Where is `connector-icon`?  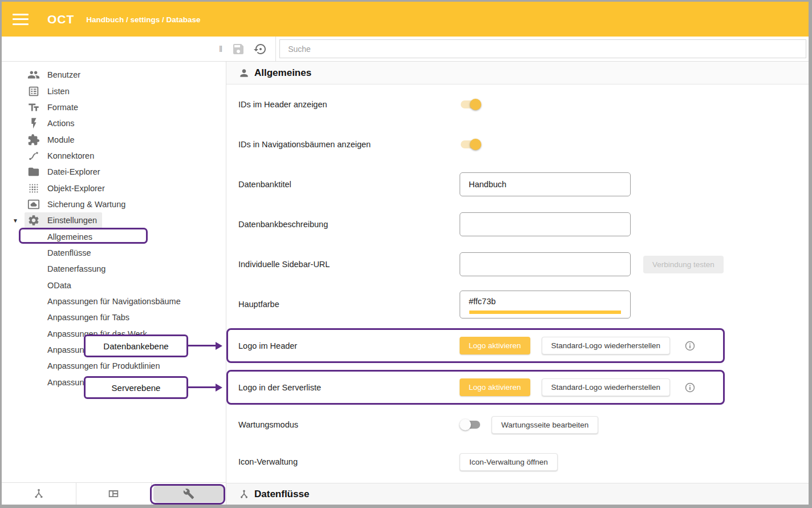 connector-icon is located at coordinates (34, 156).